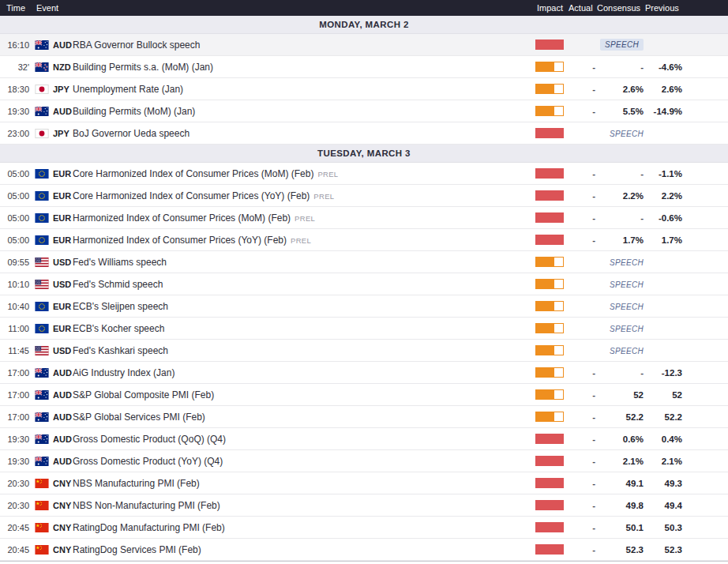 The height and width of the screenshot is (564, 728). I want to click on currency-code: NZD, so click(62, 67).